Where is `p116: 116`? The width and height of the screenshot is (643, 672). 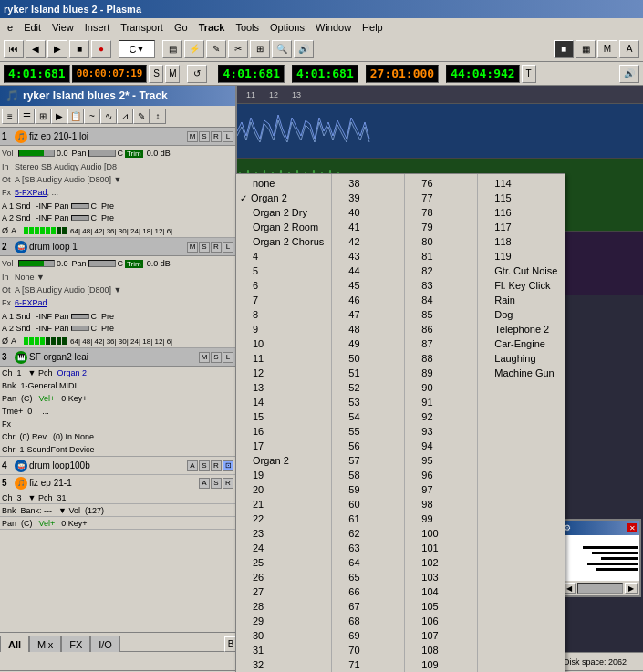
p116: 116 is located at coordinates (522, 212).